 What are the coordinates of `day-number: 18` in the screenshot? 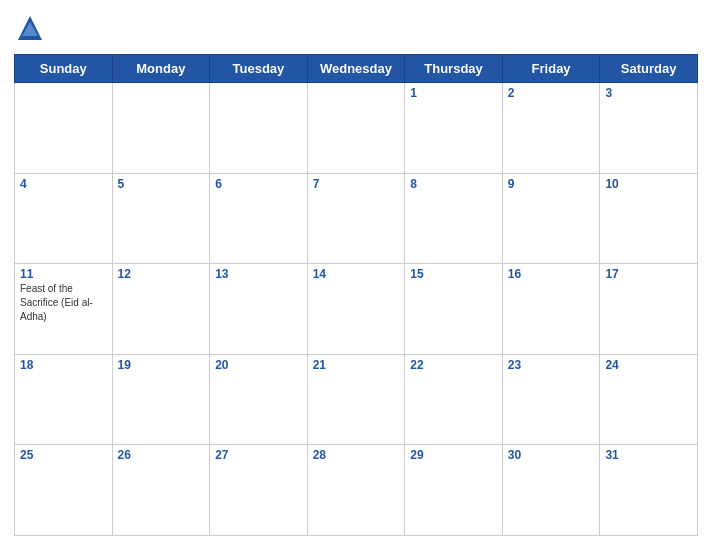 It's located at (64, 365).